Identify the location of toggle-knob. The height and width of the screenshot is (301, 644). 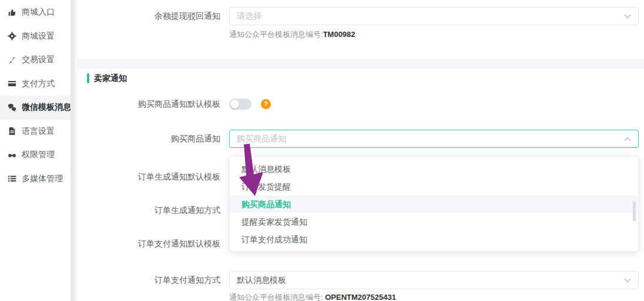
(235, 104).